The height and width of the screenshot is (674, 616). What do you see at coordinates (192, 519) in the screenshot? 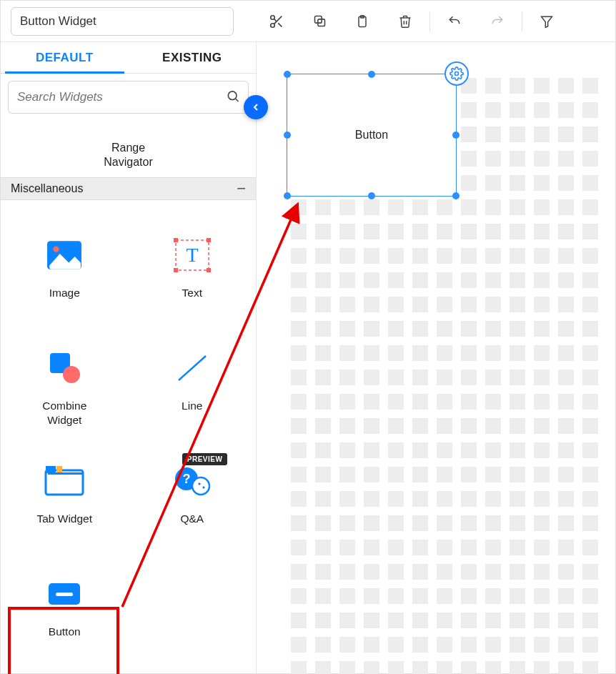
I see `widget-label: Q&A` at bounding box center [192, 519].